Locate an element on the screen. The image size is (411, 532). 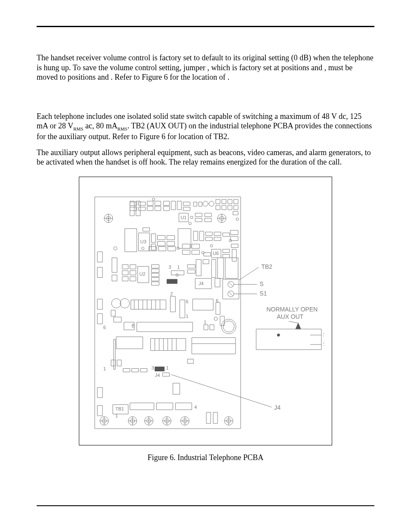
paragraph-2: Each telephone includes one isolated sol… is located at coordinates (206, 127).